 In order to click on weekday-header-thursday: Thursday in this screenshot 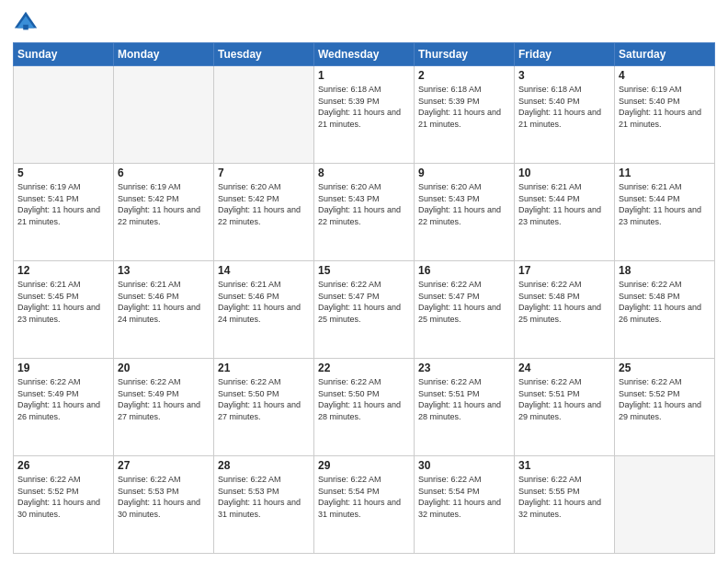, I will do `click(465, 55)`.